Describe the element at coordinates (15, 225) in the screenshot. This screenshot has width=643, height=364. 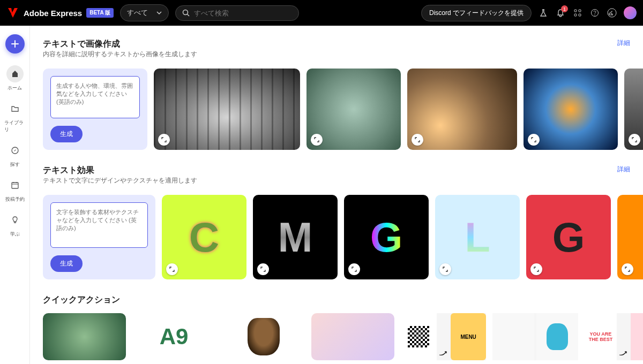
I see `sidebar-item-learn: 学ぶ` at that location.